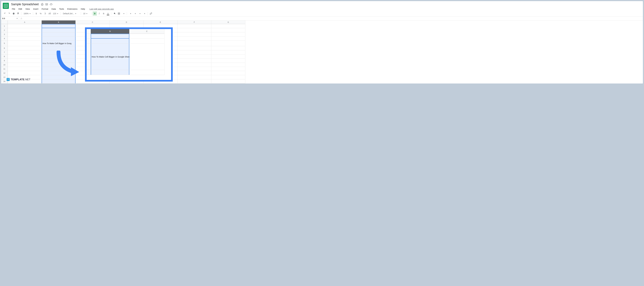 The height and width of the screenshot is (286, 644). What do you see at coordinates (228, 22) in the screenshot?
I see `col-header-g: G` at bounding box center [228, 22].